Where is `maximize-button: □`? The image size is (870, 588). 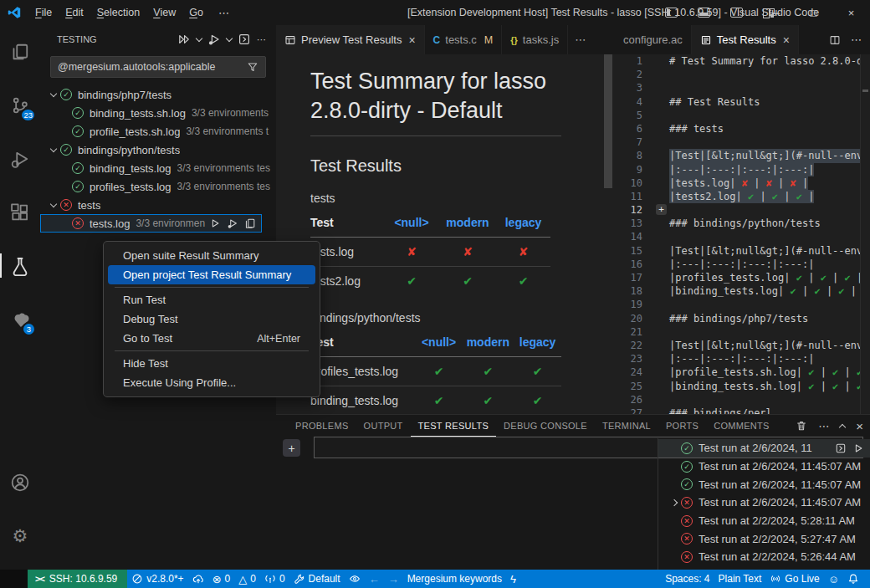
maximize-button: □ is located at coordinates (813, 13).